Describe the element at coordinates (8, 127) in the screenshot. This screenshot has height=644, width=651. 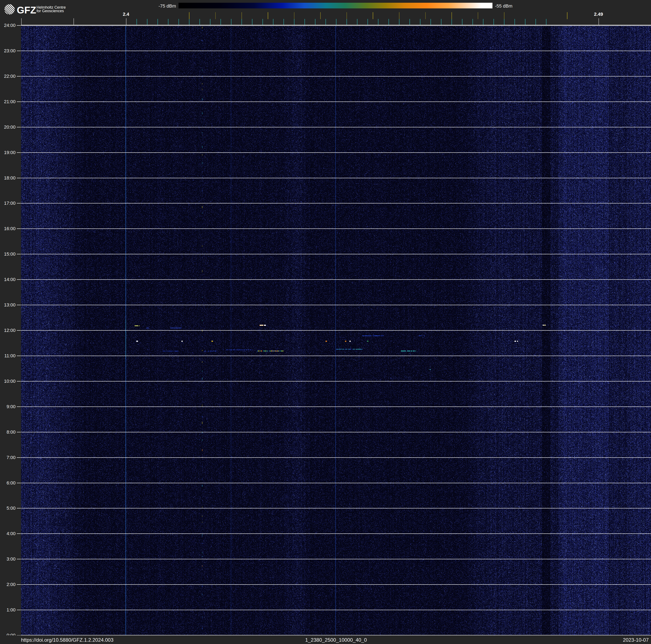
I see `time-axis-label: 20:00` at that location.